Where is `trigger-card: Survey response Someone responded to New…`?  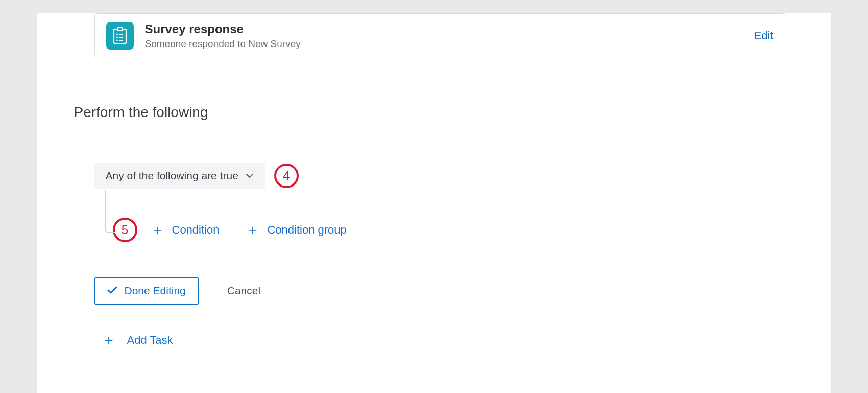 trigger-card: Survey response Someone responded to New… is located at coordinates (440, 36).